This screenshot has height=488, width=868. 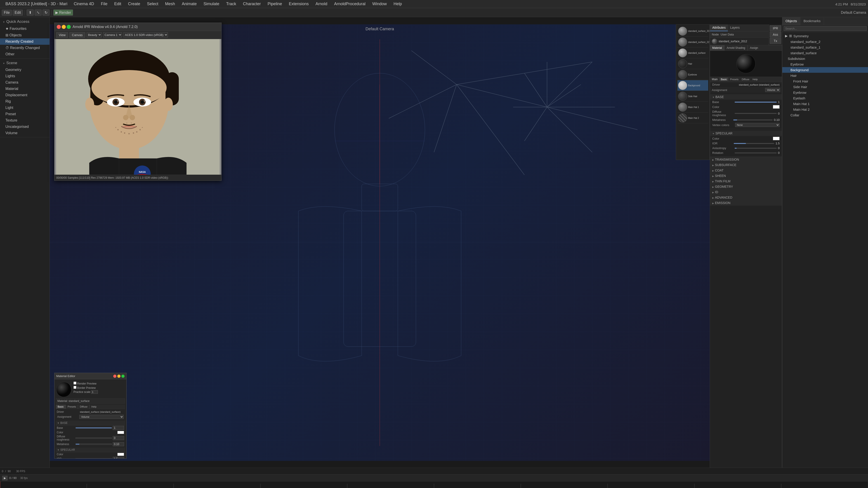 What do you see at coordinates (113, 35) in the screenshot?
I see `ipr-camera-select: Camera 1` at bounding box center [113, 35].